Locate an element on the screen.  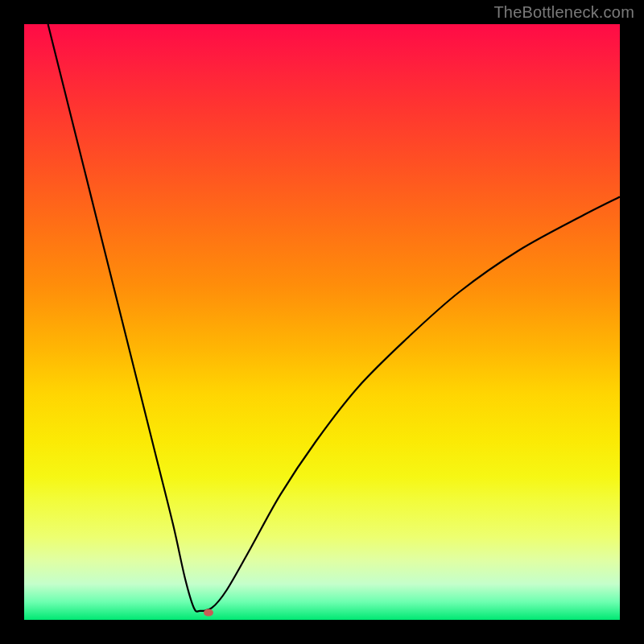
optimum-marker is located at coordinates (208, 613).